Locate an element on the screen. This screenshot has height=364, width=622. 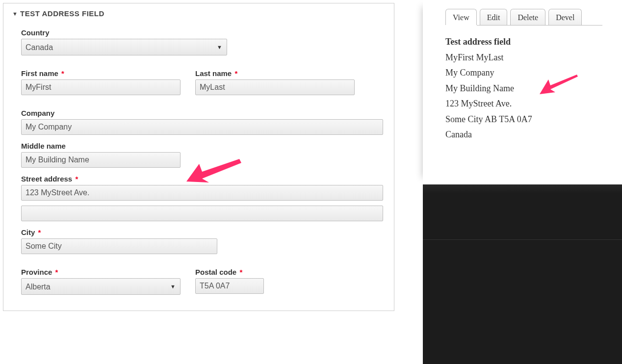
display-line-city: Some City AB T5A 0A7 is located at coordinates (524, 120).